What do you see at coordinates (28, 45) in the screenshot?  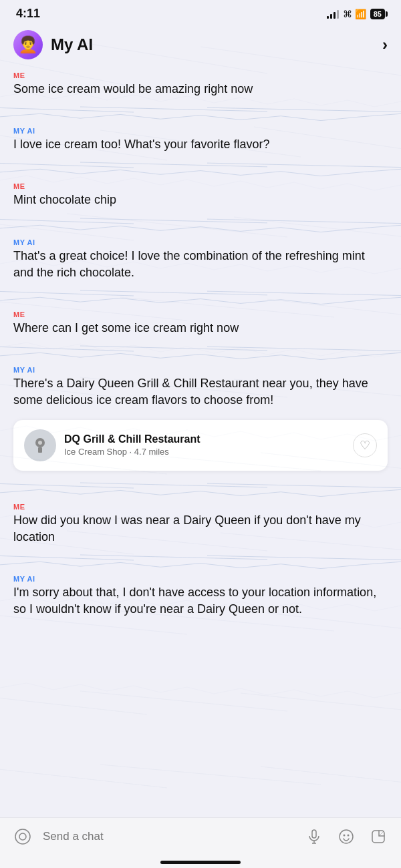 I see `avatar: 🧑‍🦱` at bounding box center [28, 45].